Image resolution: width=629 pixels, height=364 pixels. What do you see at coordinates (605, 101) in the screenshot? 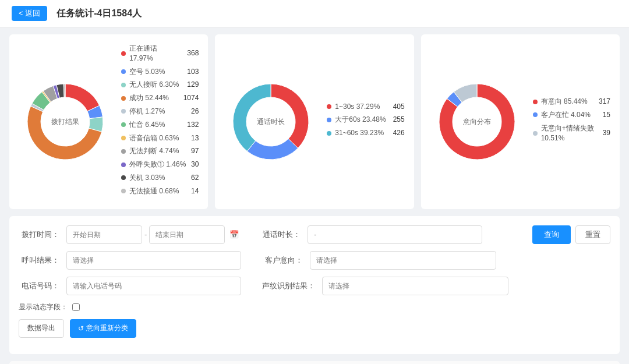
I see `legend-value: 317` at bounding box center [605, 101].